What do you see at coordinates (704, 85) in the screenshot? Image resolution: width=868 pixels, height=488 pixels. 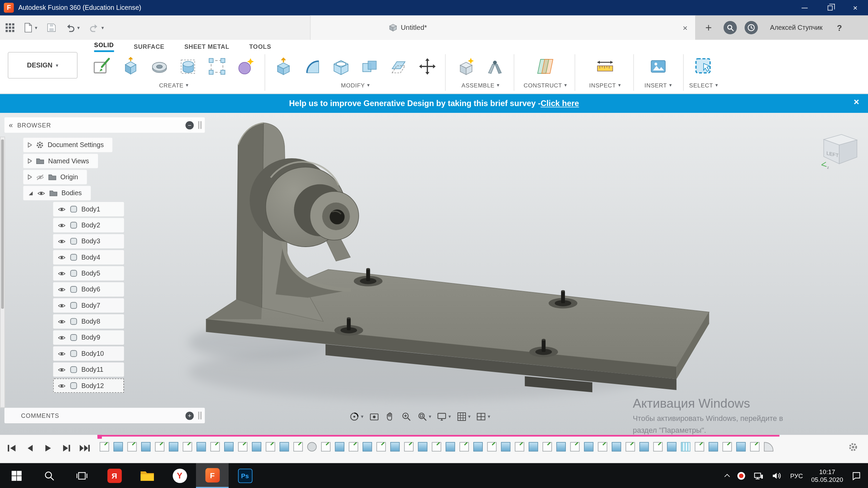 I see `group-select-label: SELECT▾` at bounding box center [704, 85].